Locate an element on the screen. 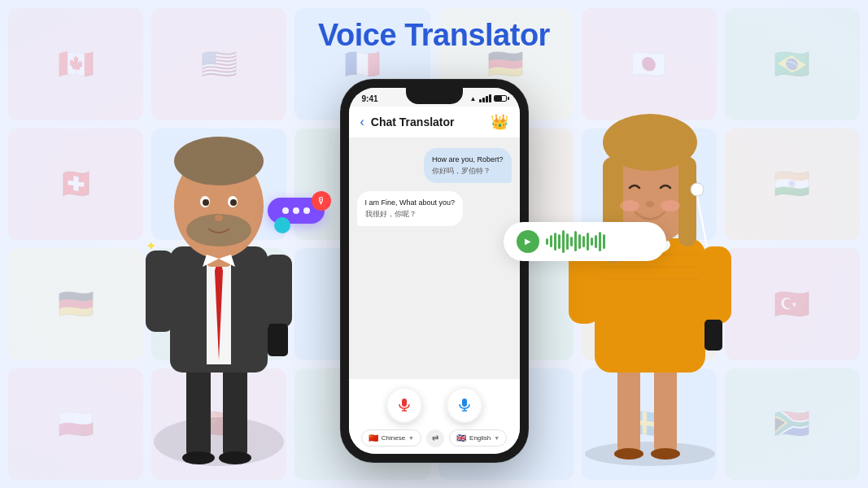 This screenshot has width=868, height=488. lang-left-label: Chinese is located at coordinates (394, 438).